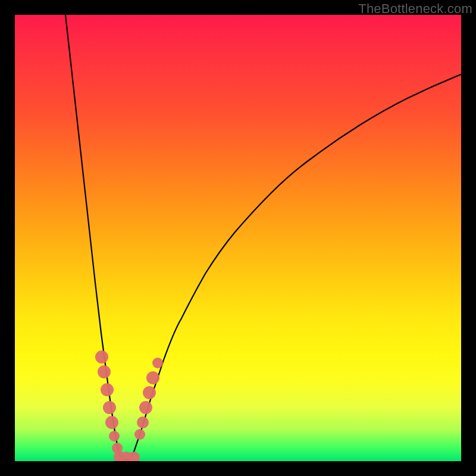 Image resolution: width=476 pixels, height=476 pixels. I want to click on watermark-text: TheBottleneck.com, so click(415, 9).